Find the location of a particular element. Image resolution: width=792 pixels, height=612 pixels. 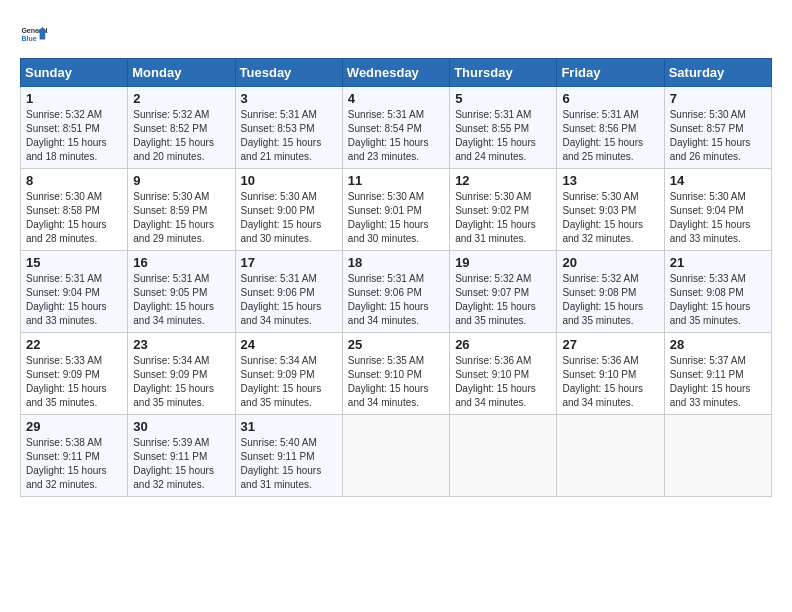

weekday-header-thursday: Thursday is located at coordinates (504, 73).